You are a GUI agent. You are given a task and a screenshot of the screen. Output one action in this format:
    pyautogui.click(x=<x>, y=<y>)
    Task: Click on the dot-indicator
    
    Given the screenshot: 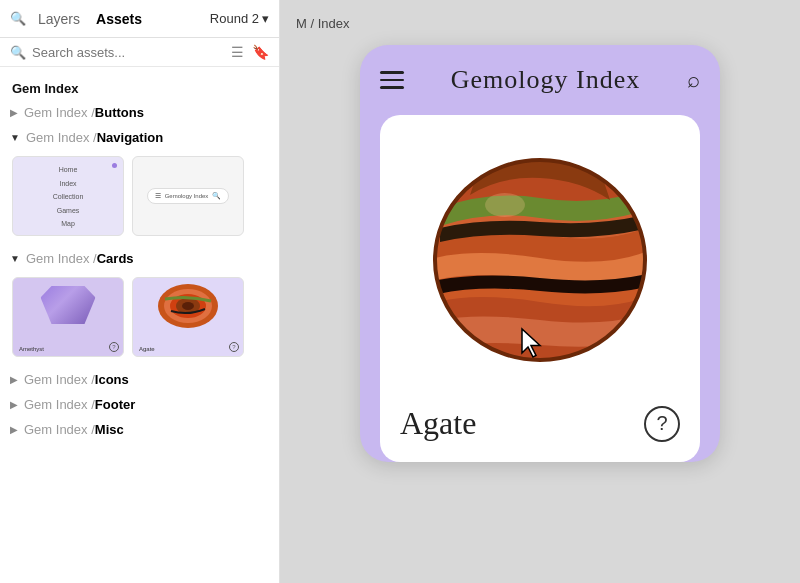 What is the action you would take?
    pyautogui.click(x=114, y=166)
    